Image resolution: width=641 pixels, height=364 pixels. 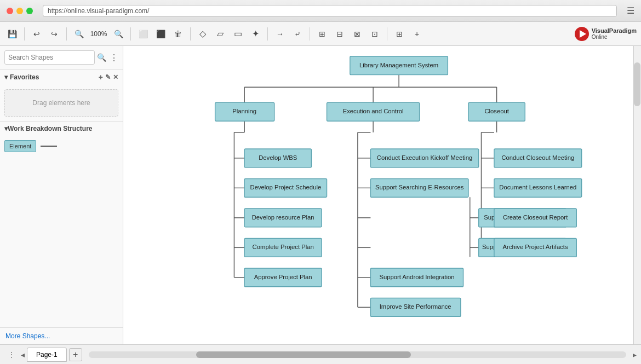 I want to click on maximize-window-button, so click(x=30, y=11).